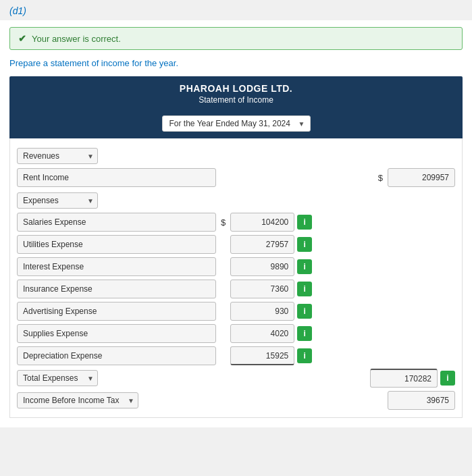 Image resolution: width=472 pixels, height=476 pixels. I want to click on total-expenses-select-wrapper: Total Expenses, so click(57, 378).